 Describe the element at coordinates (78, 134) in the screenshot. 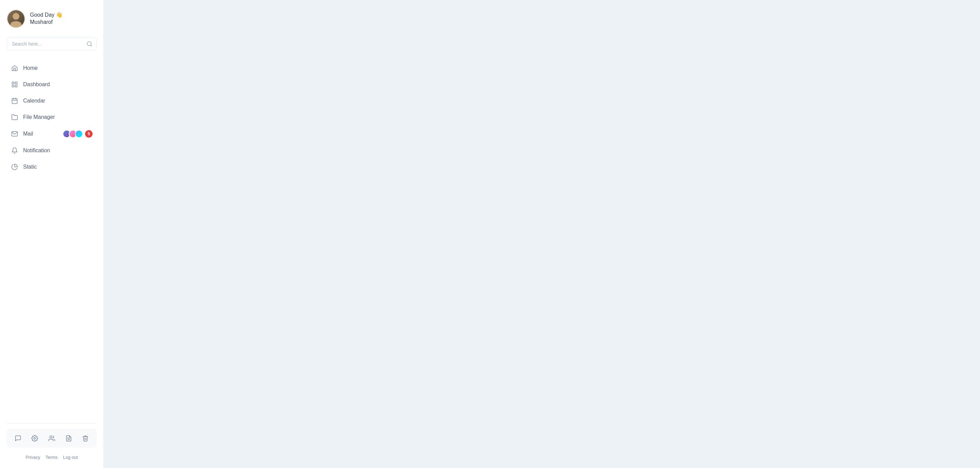

I see `mail-extras: 5` at that location.